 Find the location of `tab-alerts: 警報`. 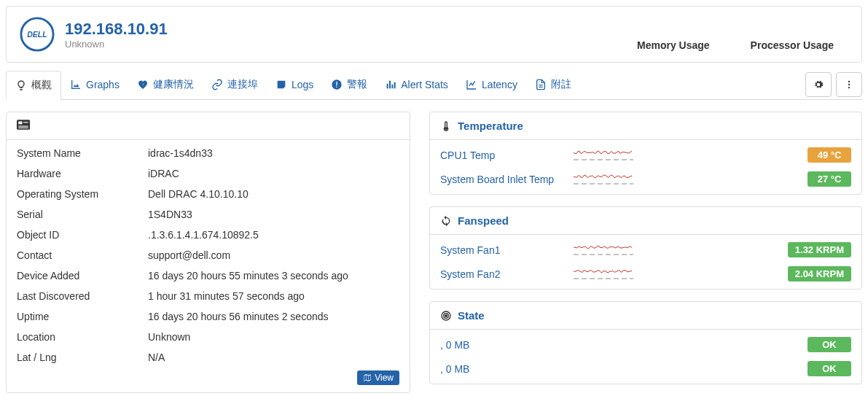

tab-alerts: 警報 is located at coordinates (349, 85).